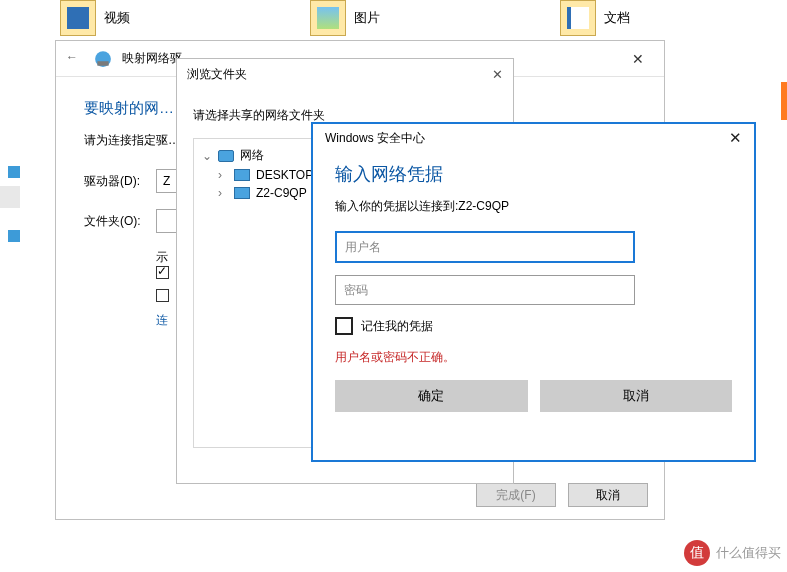 This screenshot has width=787, height=572. Describe the element at coordinates (485, 290) in the screenshot. I see `password-input: 密码` at that location.